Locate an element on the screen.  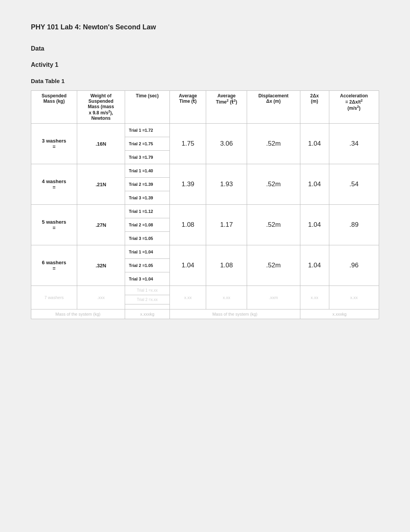
footer-label-left: Mass of the system (kg) is located at coordinates (78, 314).